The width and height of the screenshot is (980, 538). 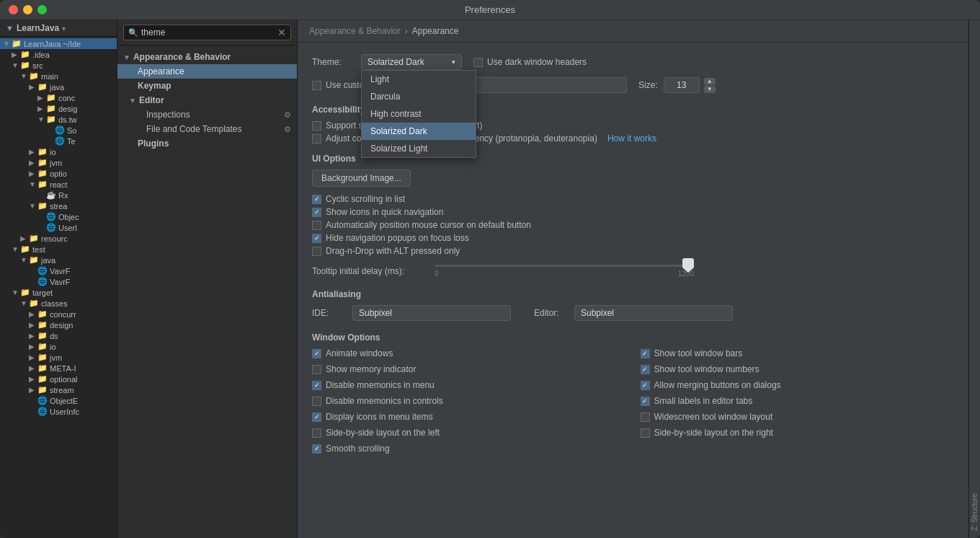 What do you see at coordinates (317, 199) in the screenshot?
I see `cyclic-scrolling-checkbox` at bounding box center [317, 199].